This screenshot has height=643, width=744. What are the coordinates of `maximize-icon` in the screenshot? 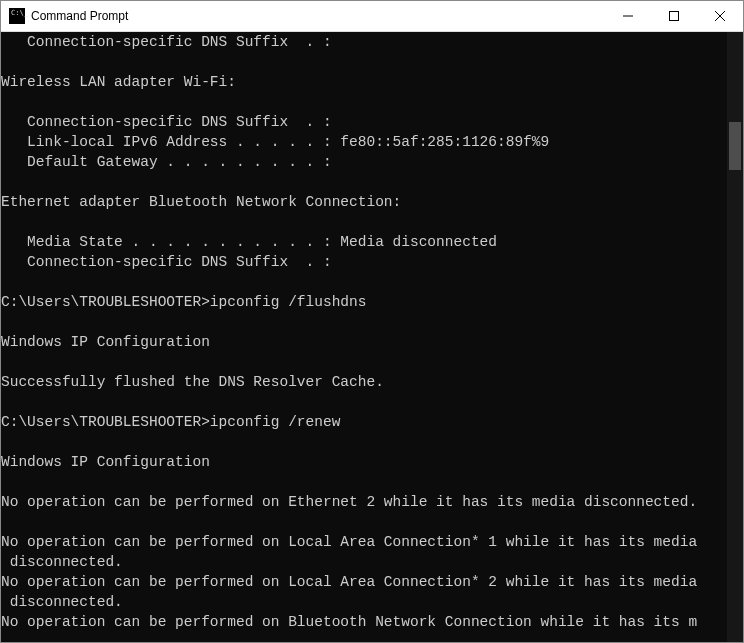 It's located at (674, 16).